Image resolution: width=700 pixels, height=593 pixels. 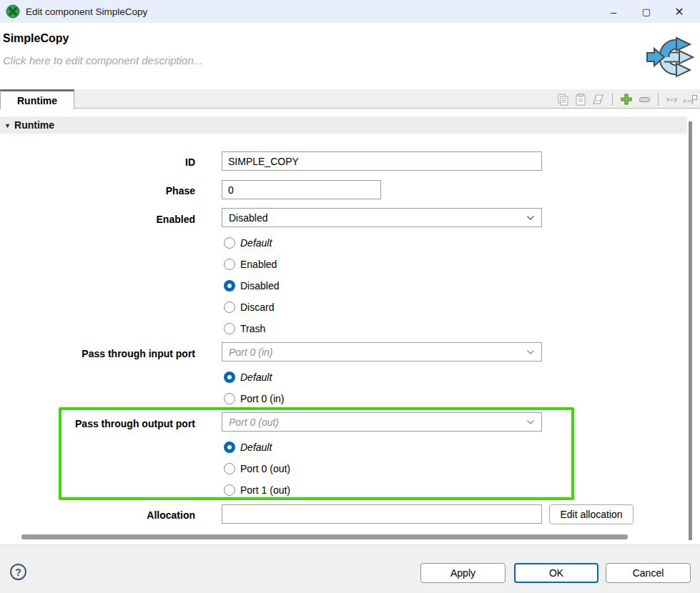 What do you see at coordinates (563, 99) in the screenshot?
I see `copy-icon` at bounding box center [563, 99].